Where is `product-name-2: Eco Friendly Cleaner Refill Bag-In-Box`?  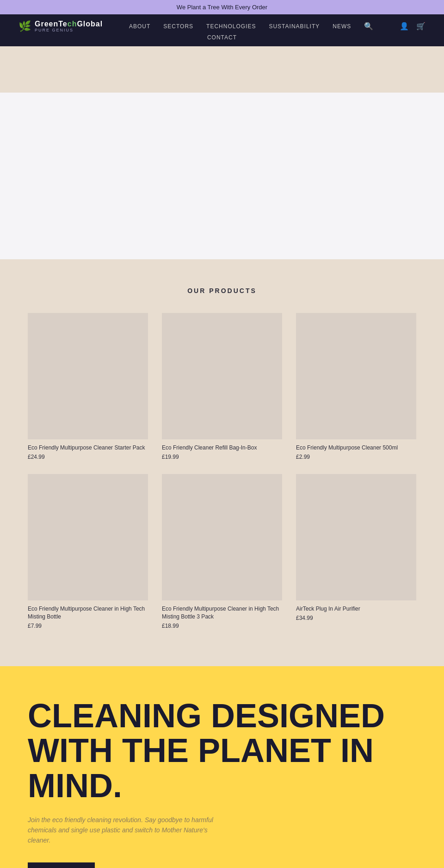
product-name-2: Eco Friendly Cleaner Refill Bag-In-Box is located at coordinates (222, 448).